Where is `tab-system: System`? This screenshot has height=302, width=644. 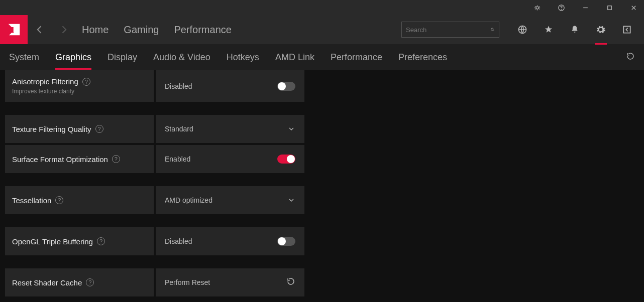 tab-system: System is located at coordinates (24, 57).